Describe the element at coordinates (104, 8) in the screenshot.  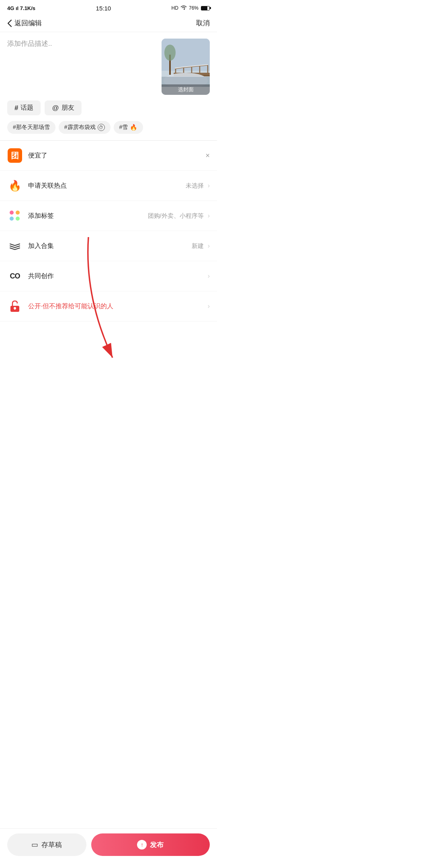
I see `status-time: 15:10` at that location.